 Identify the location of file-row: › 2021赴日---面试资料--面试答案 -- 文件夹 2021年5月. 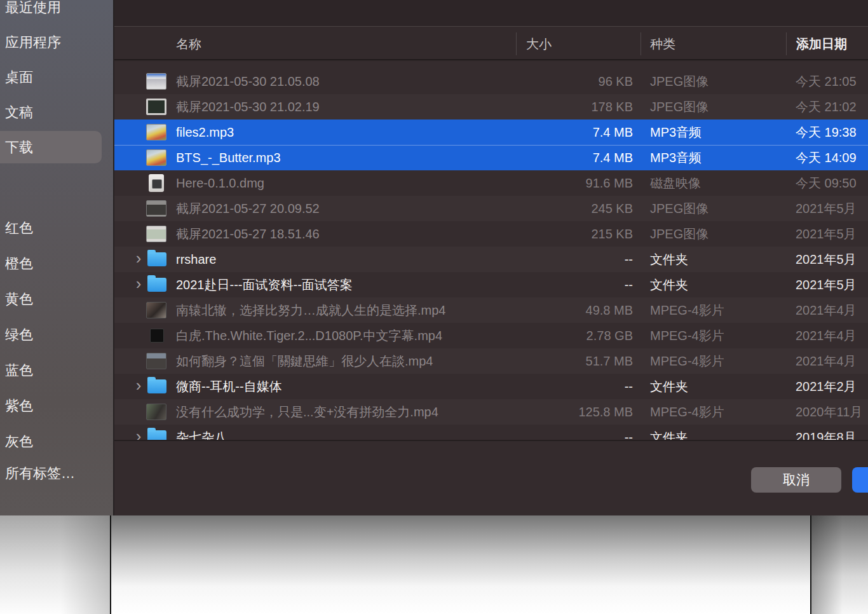
(491, 285).